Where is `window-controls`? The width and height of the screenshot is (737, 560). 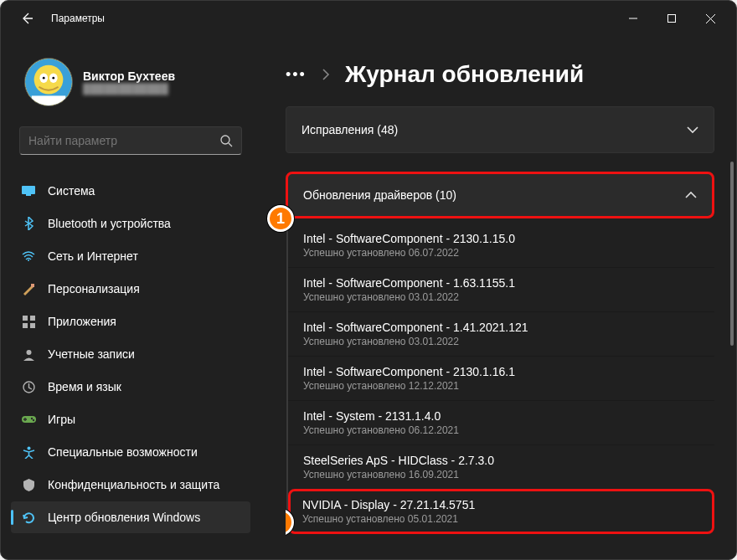
window-controls is located at coordinates (672, 18).